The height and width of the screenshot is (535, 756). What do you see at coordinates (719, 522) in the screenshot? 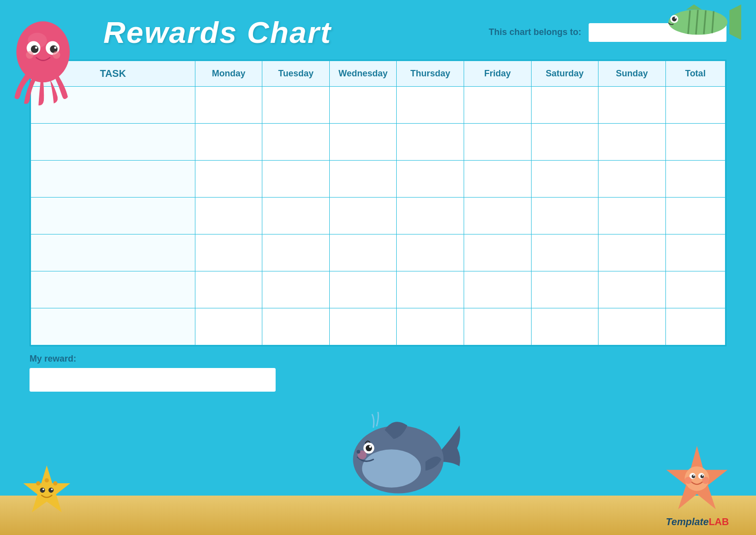
I see `lab-text: LAB` at bounding box center [719, 522].